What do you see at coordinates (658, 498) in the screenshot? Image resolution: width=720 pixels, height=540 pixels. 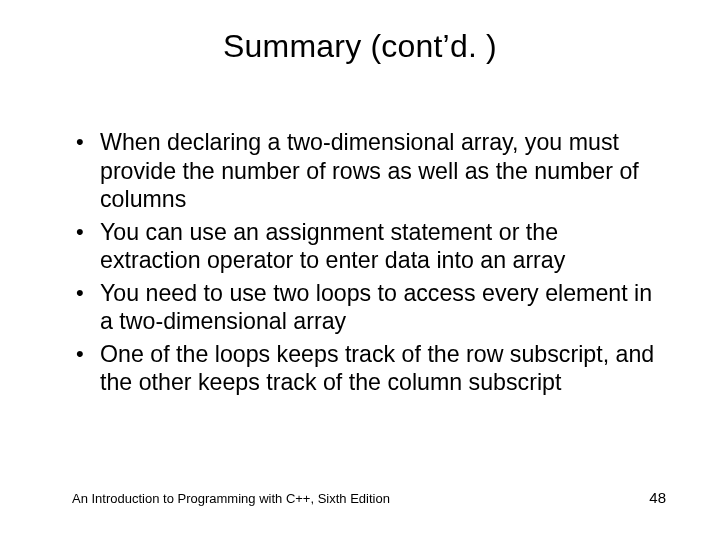 I see `footer-page-number: 48` at bounding box center [658, 498].